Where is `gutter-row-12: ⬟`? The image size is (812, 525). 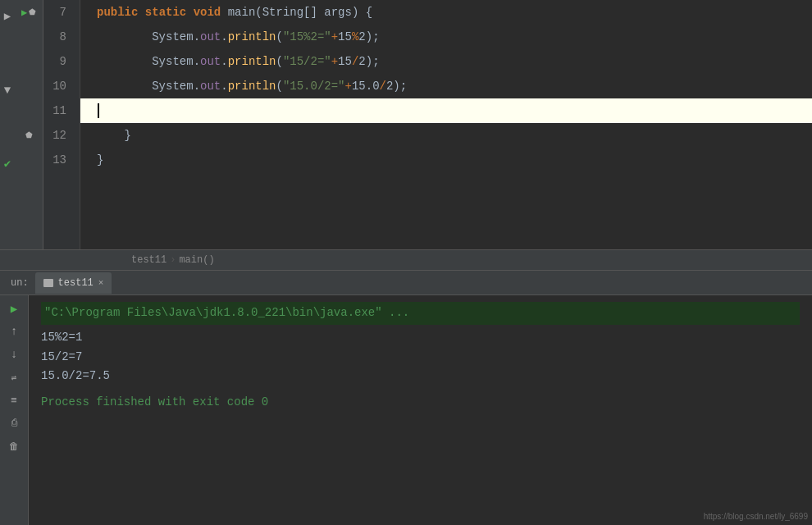 gutter-row-12: ⬟ is located at coordinates (29, 135).